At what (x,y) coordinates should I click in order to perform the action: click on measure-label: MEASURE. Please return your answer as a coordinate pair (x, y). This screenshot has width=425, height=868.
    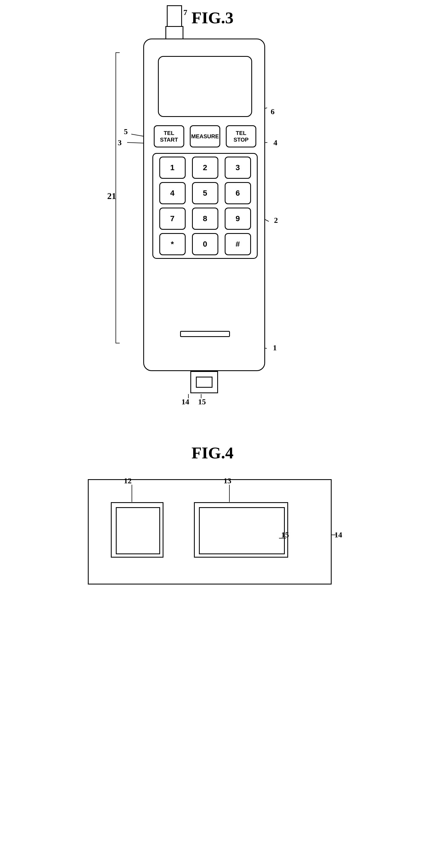
    Looking at the image, I should click on (205, 136).